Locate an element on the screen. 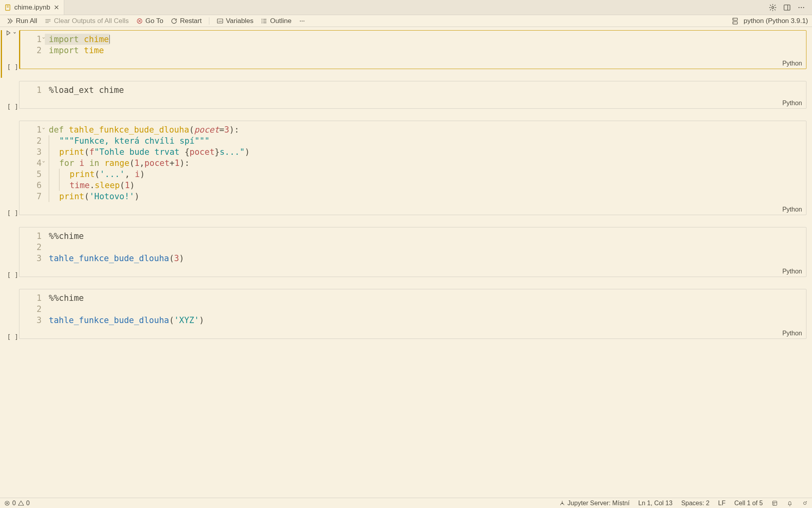  text-cursor is located at coordinates (110, 39).